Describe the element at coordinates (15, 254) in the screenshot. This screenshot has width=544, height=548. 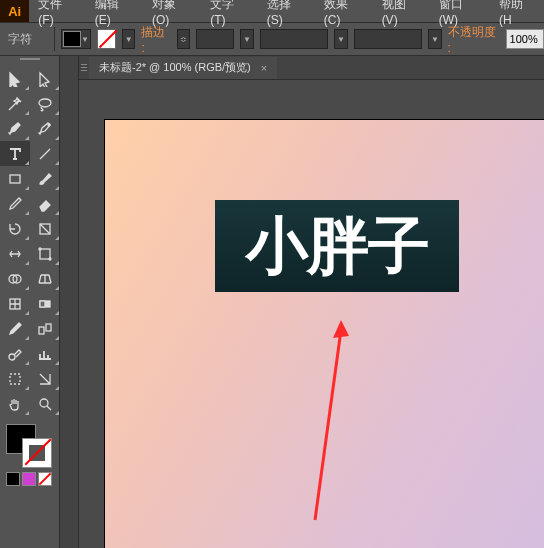
I see `width-tool` at that location.